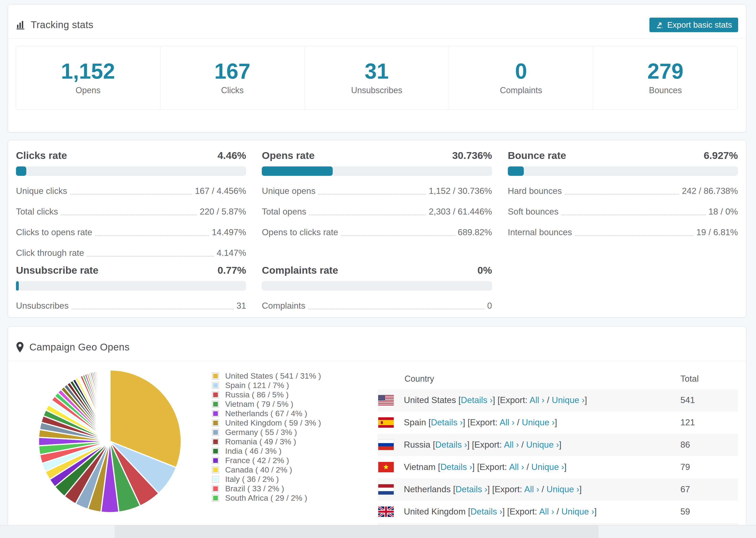 This screenshot has height=538, width=756. I want to click on legend-label: United States ( 541 / 31% ), so click(273, 376).